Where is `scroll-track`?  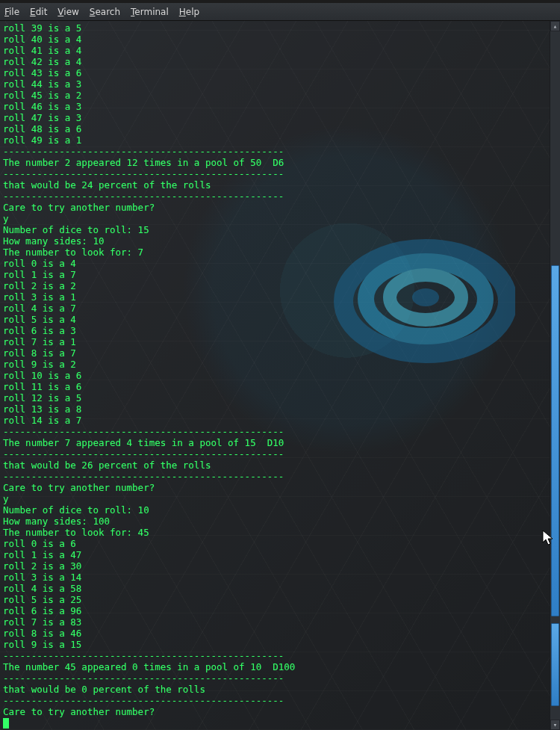 scroll-track is located at coordinates (556, 375).